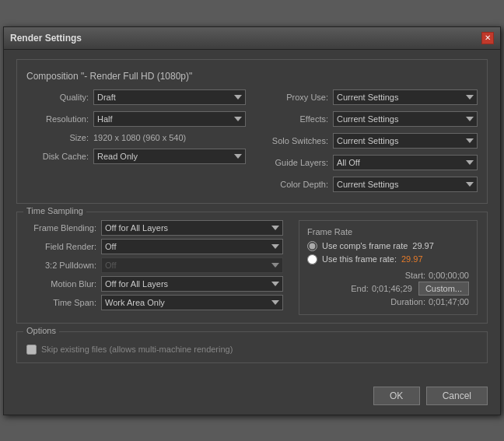  Describe the element at coordinates (192, 265) in the screenshot. I see `pulldown-select: Off` at that location.